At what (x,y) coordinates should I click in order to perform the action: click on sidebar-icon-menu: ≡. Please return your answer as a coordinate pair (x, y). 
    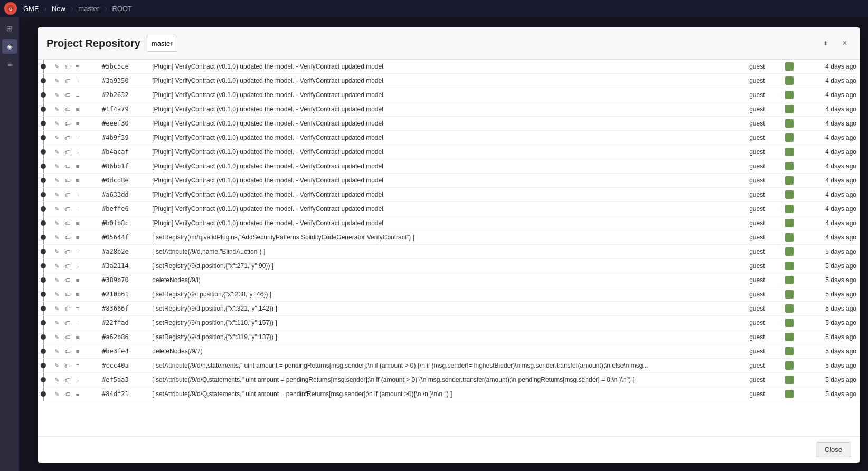
    Looking at the image, I should click on (10, 64).